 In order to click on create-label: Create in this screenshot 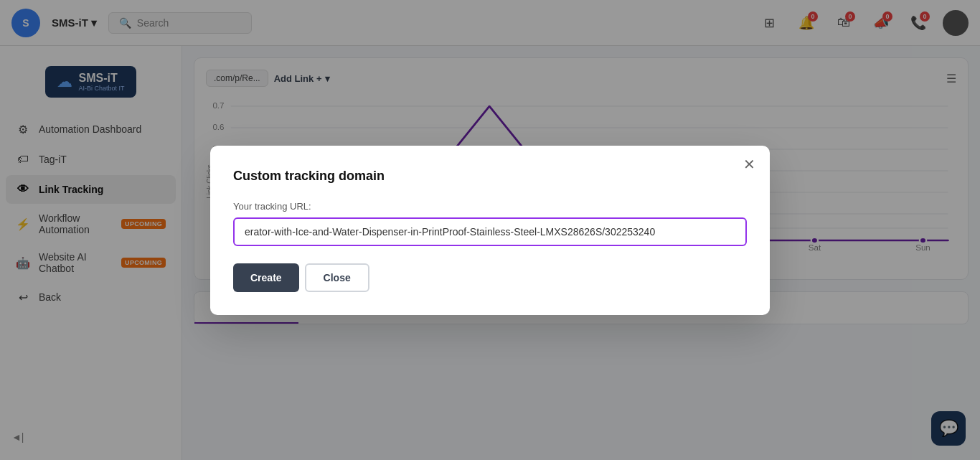, I will do `click(266, 278)`.